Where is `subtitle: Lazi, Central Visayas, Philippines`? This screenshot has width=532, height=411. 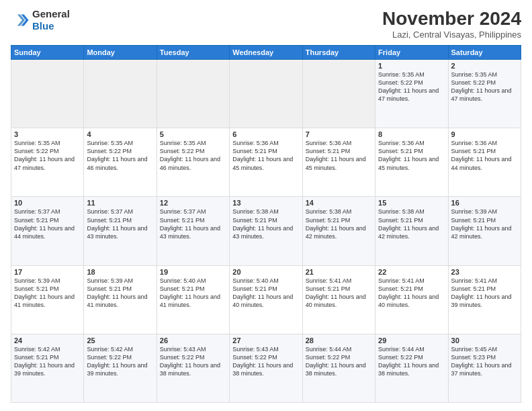 subtitle: Lazi, Central Visayas, Philippines is located at coordinates (451, 35).